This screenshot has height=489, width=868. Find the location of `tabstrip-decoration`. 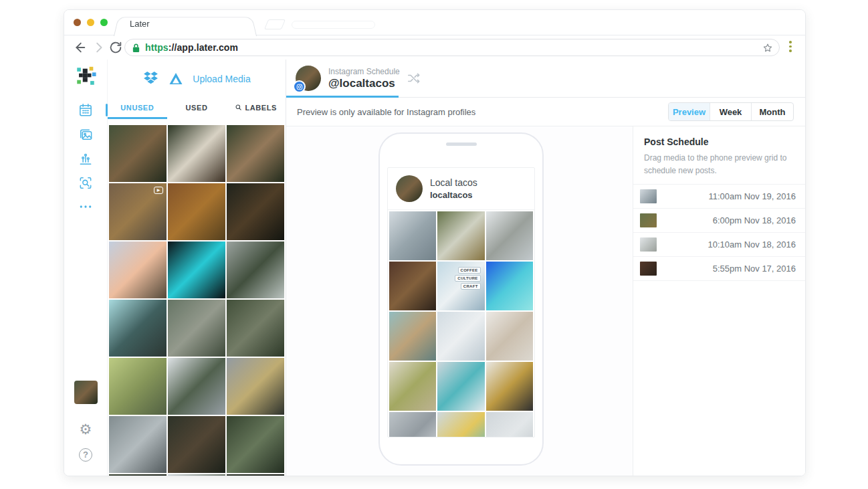

tabstrip-decoration is located at coordinates (333, 25).